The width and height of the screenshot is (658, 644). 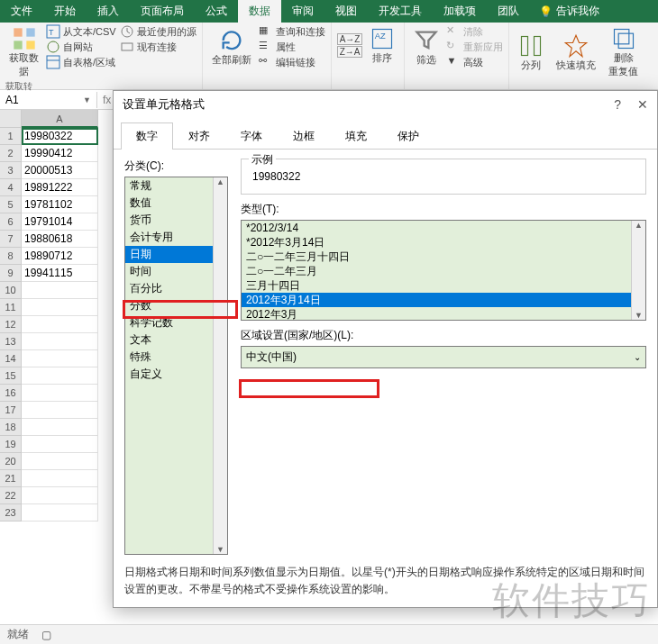 What do you see at coordinates (159, 32) in the screenshot?
I see `recent-sources: 最近使用的源` at bounding box center [159, 32].